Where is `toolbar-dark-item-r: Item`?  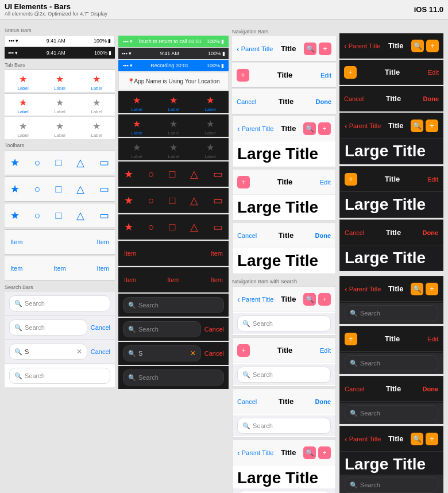 toolbar-dark-item-r: Item is located at coordinates (217, 253).